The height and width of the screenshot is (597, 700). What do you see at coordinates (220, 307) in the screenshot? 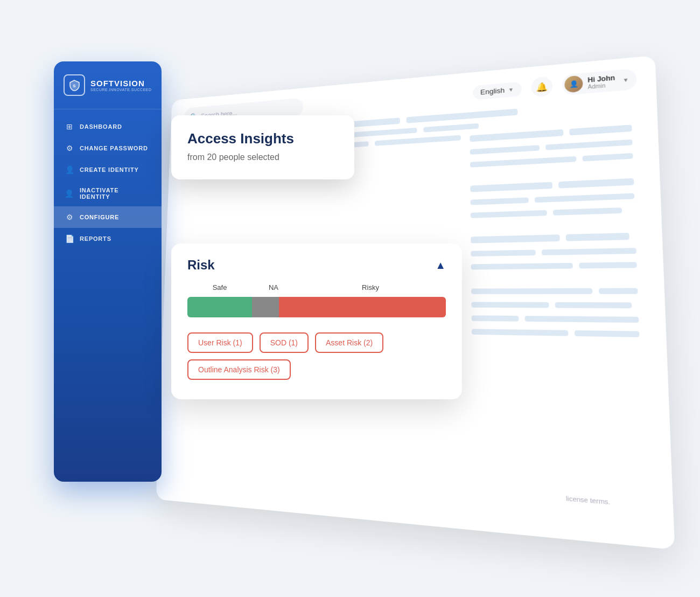
I see `safe-bar` at bounding box center [220, 307].